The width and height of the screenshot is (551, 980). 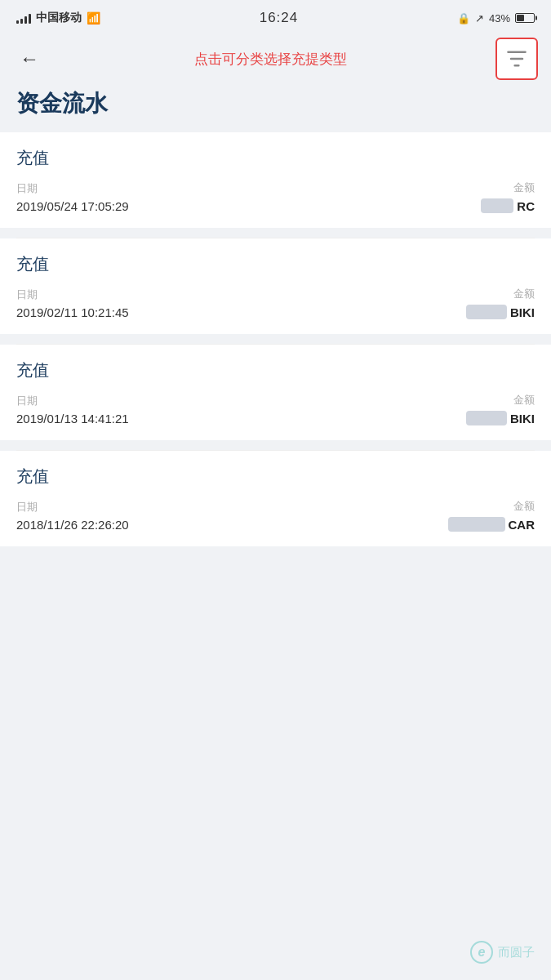 I want to click on transaction-group: 充值 日期 2019/05/24 17:05:29 金额 RC, so click(x=276, y=180).